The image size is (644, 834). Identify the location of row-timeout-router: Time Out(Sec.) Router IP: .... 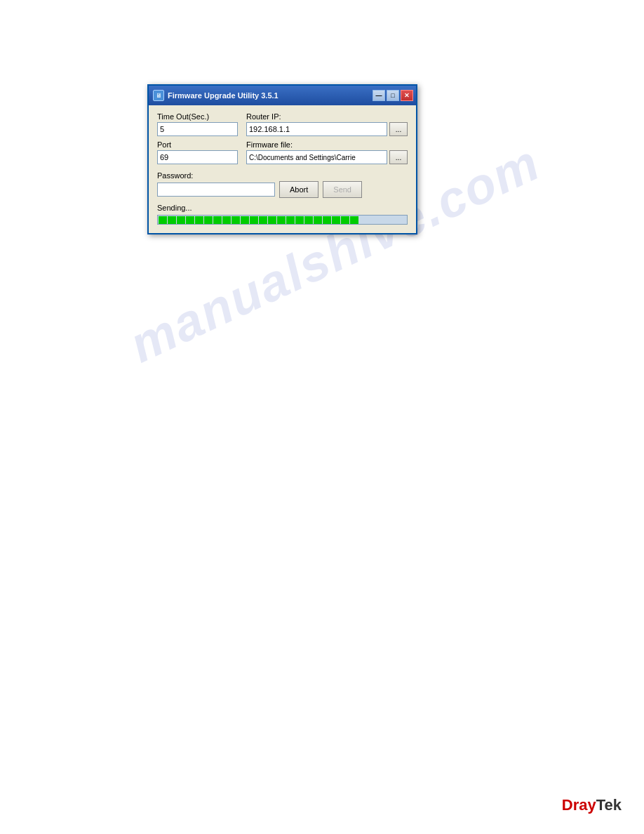
(282, 124).